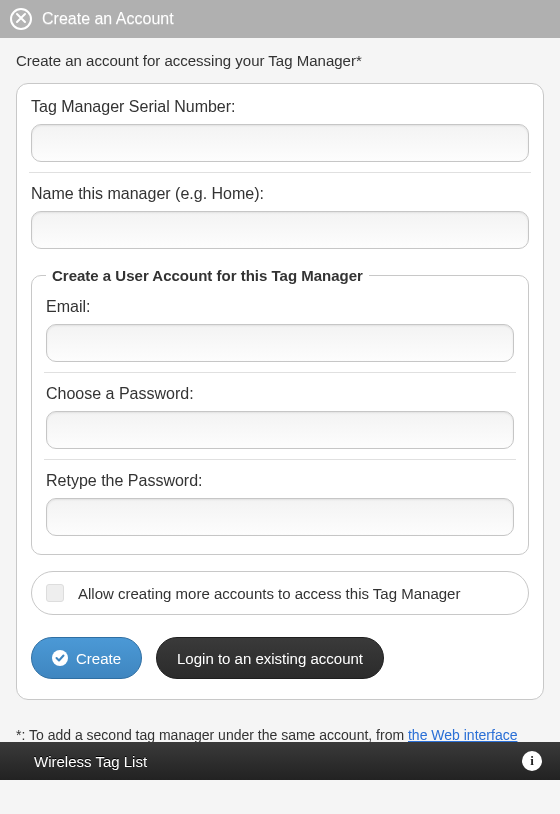 This screenshot has width=560, height=814. What do you see at coordinates (90, 762) in the screenshot?
I see `footer-title: Wireless Tag List` at bounding box center [90, 762].